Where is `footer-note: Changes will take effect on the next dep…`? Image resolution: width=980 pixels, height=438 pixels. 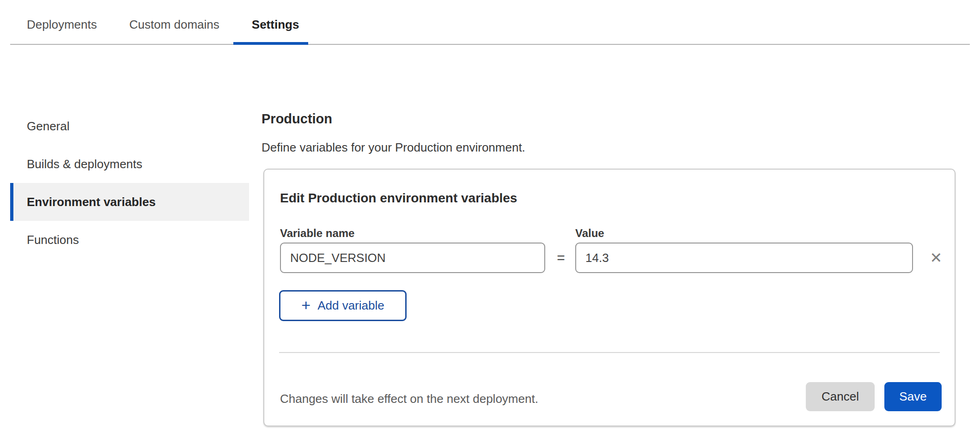
footer-note: Changes will take effect on the next dep… is located at coordinates (409, 399).